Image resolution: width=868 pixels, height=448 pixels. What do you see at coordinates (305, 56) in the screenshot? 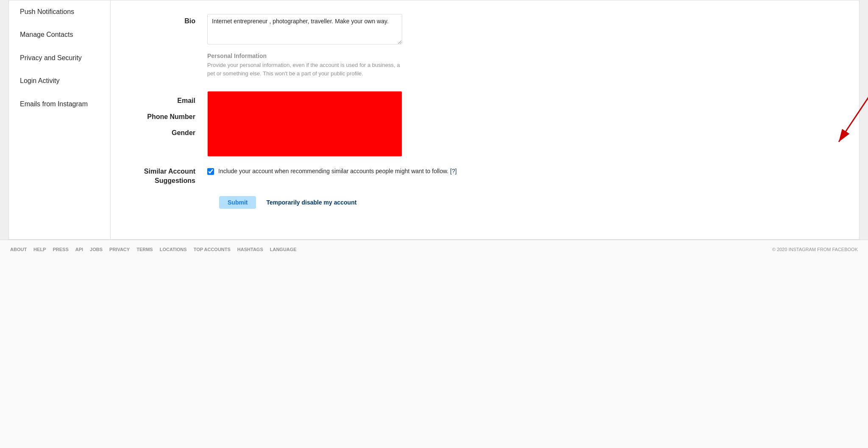
I see `personal-info-title: Personal Information` at bounding box center [305, 56].